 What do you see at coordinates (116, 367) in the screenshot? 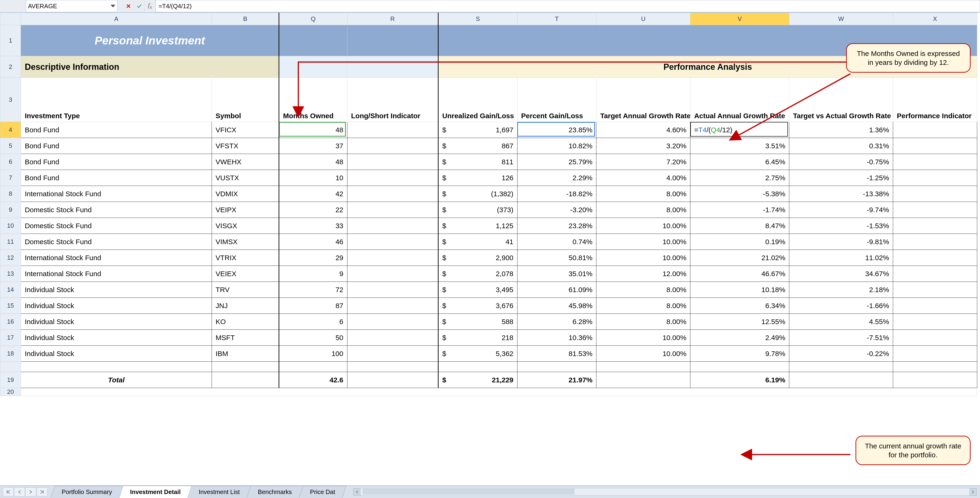
I see `cell-A-blank` at bounding box center [116, 367].